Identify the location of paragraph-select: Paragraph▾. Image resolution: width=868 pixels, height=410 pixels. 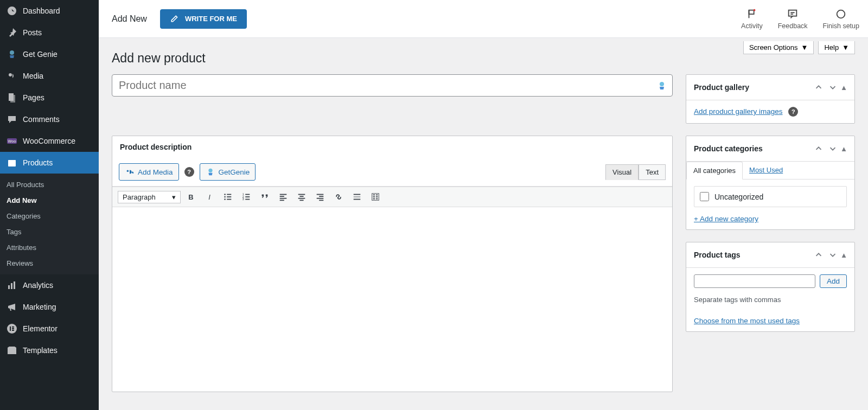
(149, 197).